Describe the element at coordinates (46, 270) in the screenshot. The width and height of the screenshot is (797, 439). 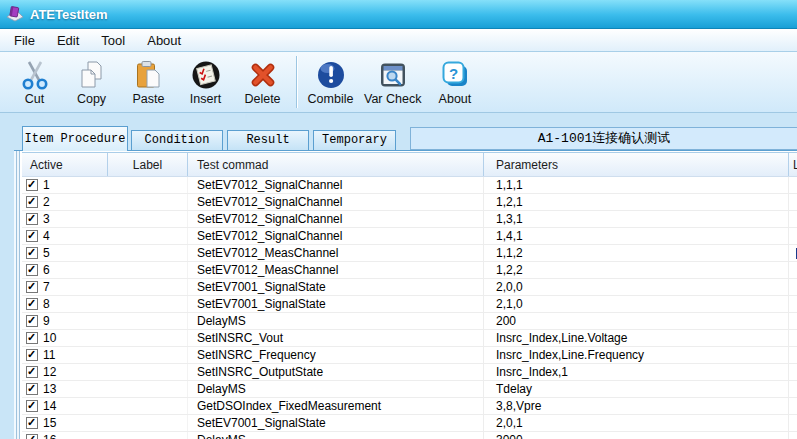
I see `row-number: 6` at that location.